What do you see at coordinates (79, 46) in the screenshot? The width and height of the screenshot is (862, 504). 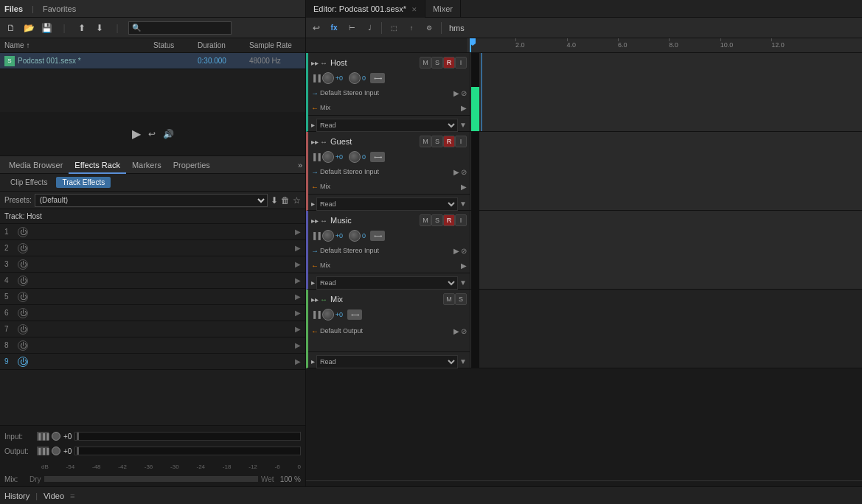 I see `col-name: Name ↑` at bounding box center [79, 46].